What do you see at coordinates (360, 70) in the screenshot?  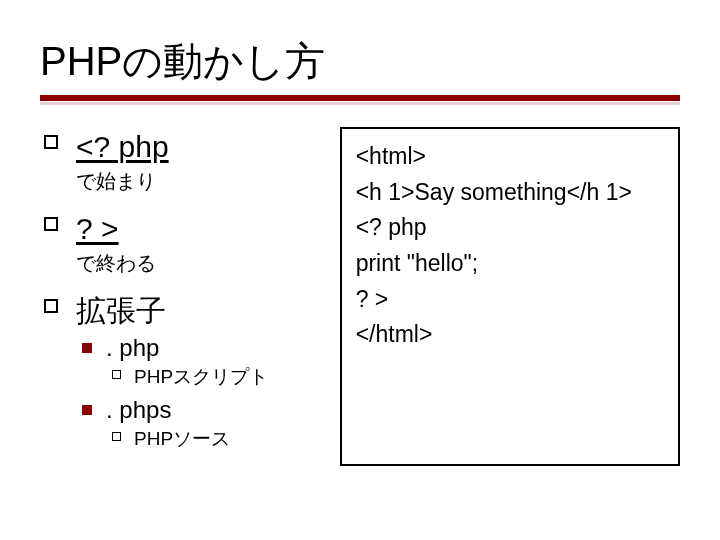 I see `title-block: PHPの動かし方` at bounding box center [360, 70].